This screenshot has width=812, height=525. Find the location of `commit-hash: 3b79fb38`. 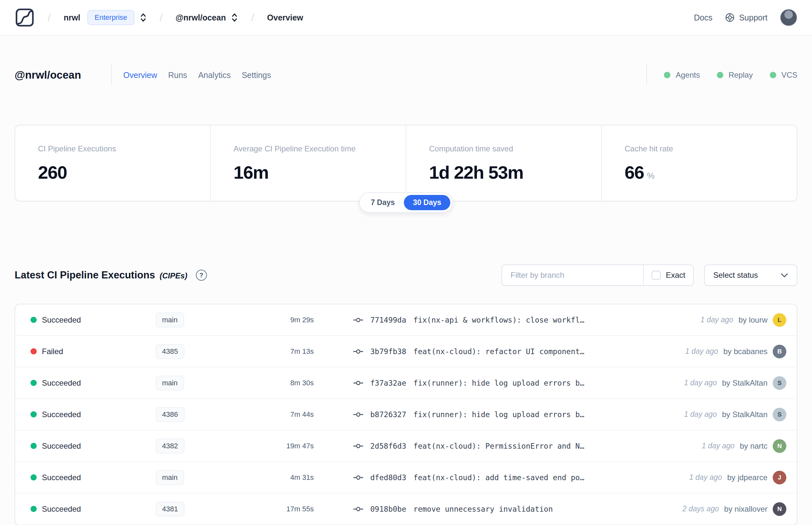

commit-hash: 3b79fb38 is located at coordinates (388, 352).